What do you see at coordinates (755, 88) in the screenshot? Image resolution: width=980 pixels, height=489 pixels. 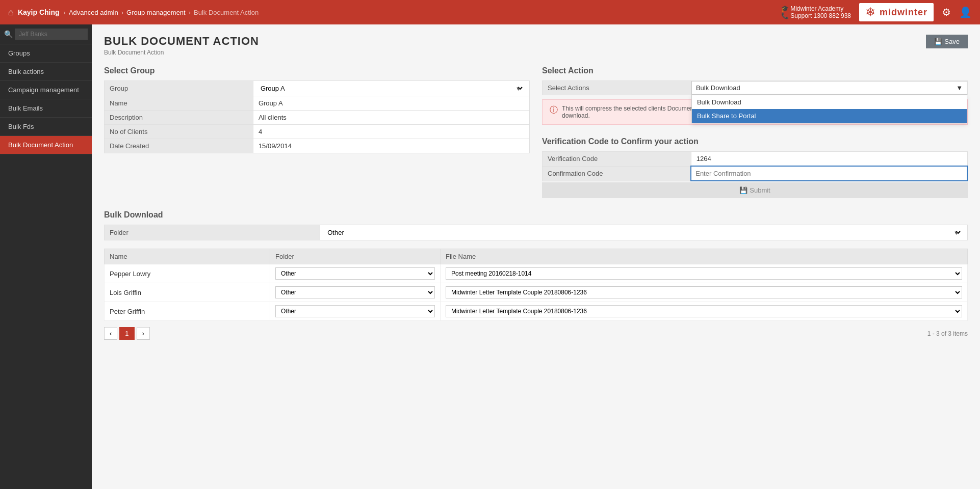 I see `action-row: Select Actions Bulk Download ▼ Bulk Down…` at bounding box center [755, 88].